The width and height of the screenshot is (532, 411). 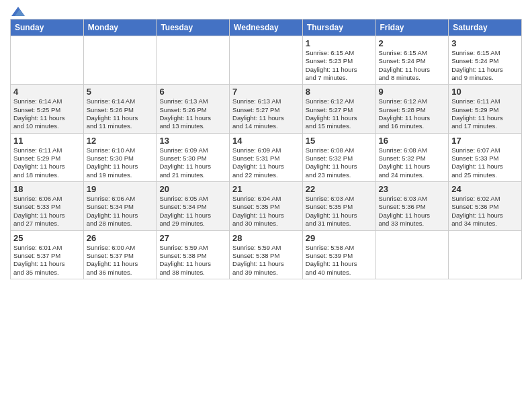 What do you see at coordinates (266, 255) in the screenshot?
I see `week-row-5: 25Sunrise: 6:01 AM Sunset: 5:37 PM Dayli…` at bounding box center [266, 255].